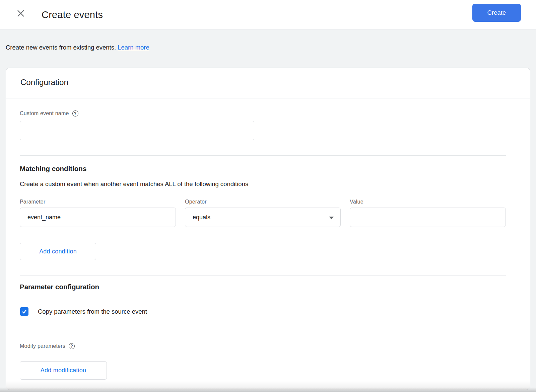 Image resolution: width=536 pixels, height=392 pixels. What do you see at coordinates (428, 217) in the screenshot?
I see `value-input` at bounding box center [428, 217].